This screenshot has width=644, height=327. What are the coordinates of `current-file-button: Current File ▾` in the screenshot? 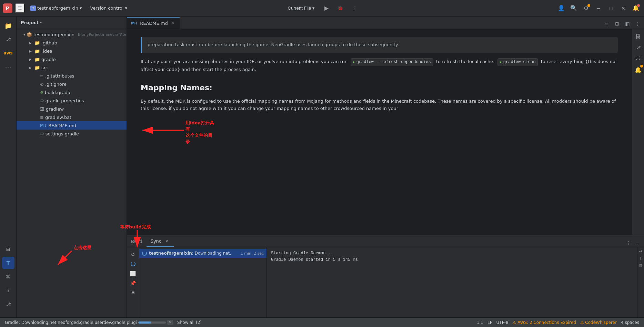 It's located at (301, 8).